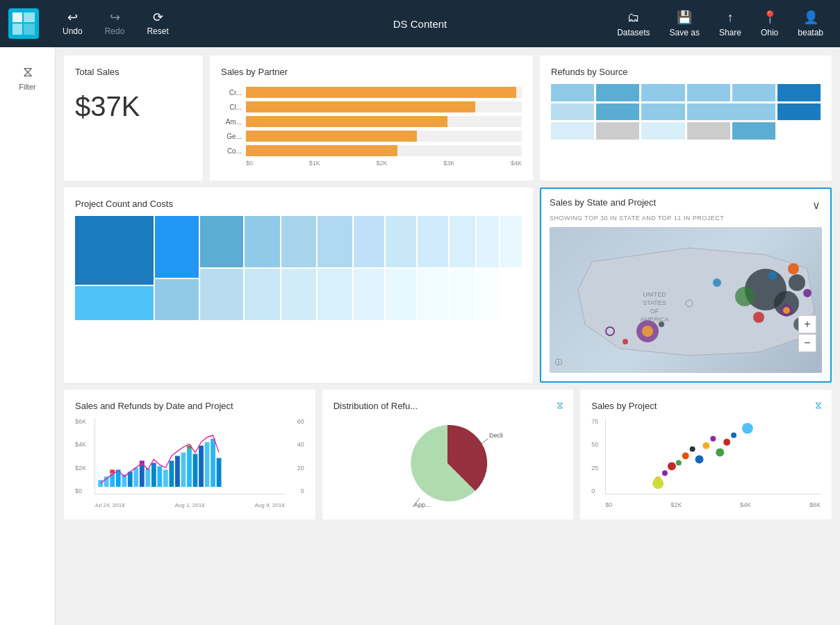  I want to click on svg-text: STATES, so click(654, 303).